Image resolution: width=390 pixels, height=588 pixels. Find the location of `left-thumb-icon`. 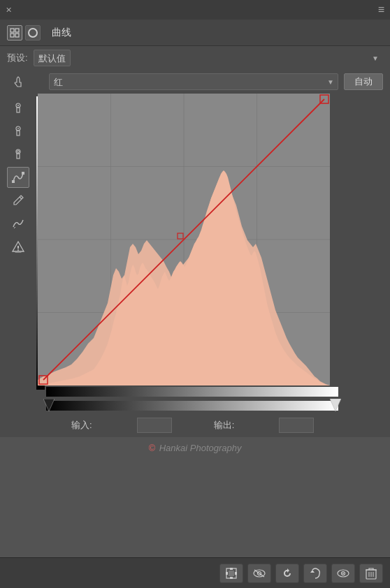

left-thumb-icon is located at coordinates (49, 405).